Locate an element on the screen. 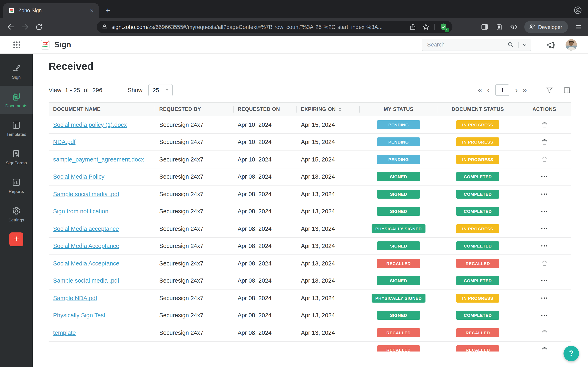  document-name-link: Sign from notification is located at coordinates (81, 212).